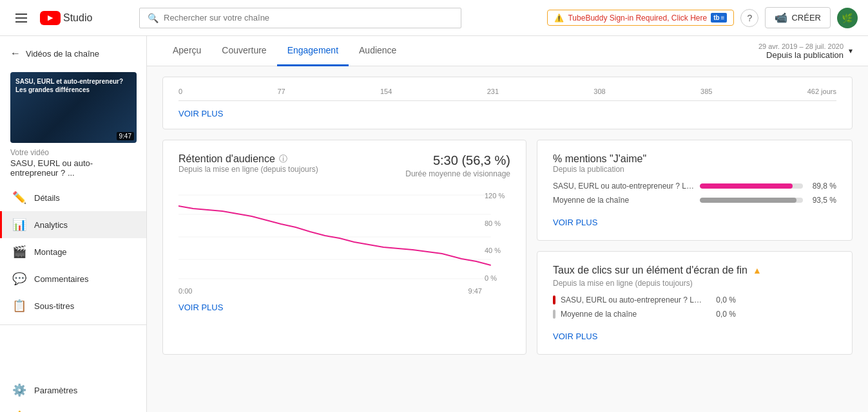 The width and height of the screenshot is (868, 412). I want to click on axis-308: 308, so click(599, 91).